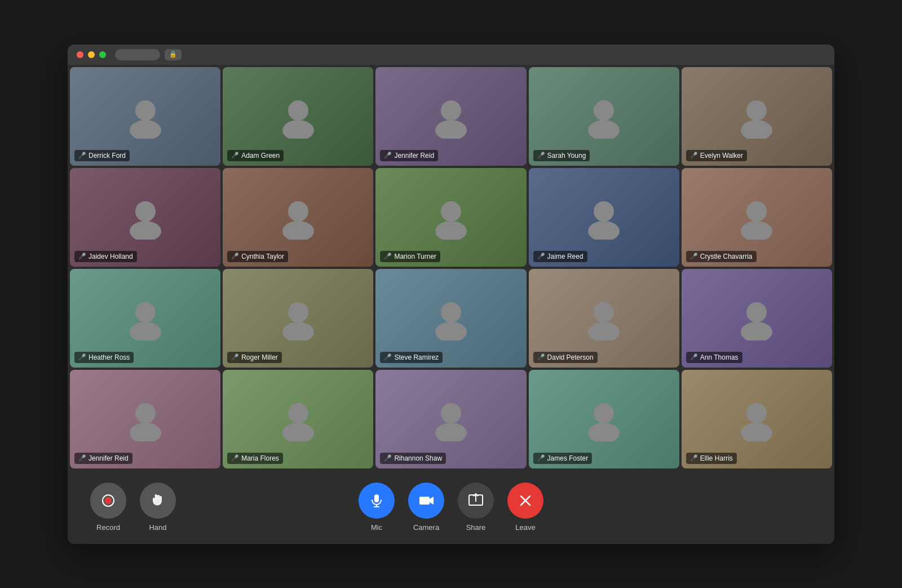 This screenshot has height=588, width=902. What do you see at coordinates (451, 507) in the screenshot?
I see `controls-center: Mic Camera` at bounding box center [451, 507].